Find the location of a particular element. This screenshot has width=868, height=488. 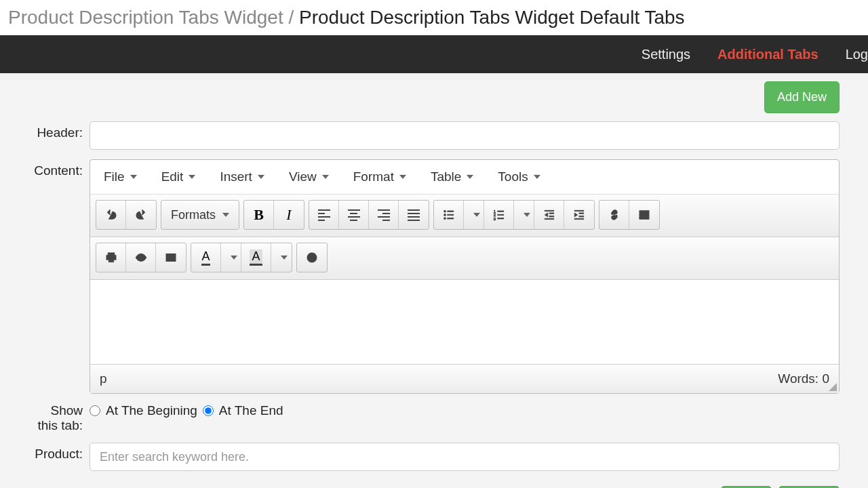

menu-view: View is located at coordinates (309, 177).